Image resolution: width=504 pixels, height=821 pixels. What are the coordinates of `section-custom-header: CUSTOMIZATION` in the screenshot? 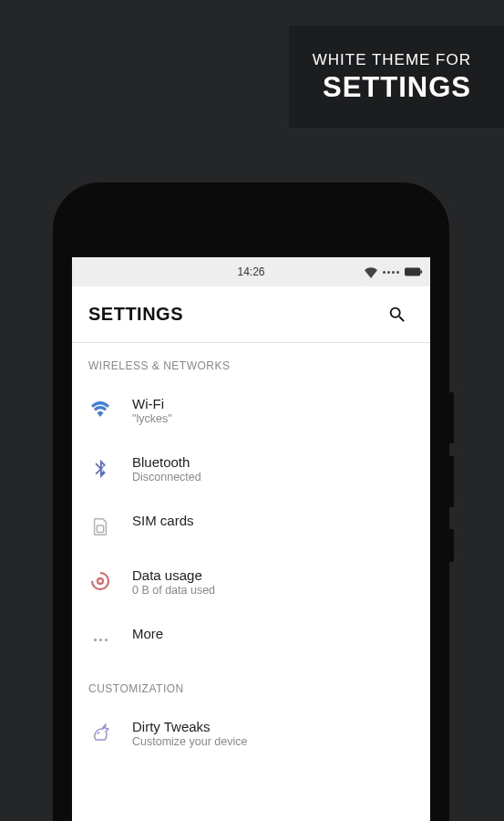 It's located at (252, 685).